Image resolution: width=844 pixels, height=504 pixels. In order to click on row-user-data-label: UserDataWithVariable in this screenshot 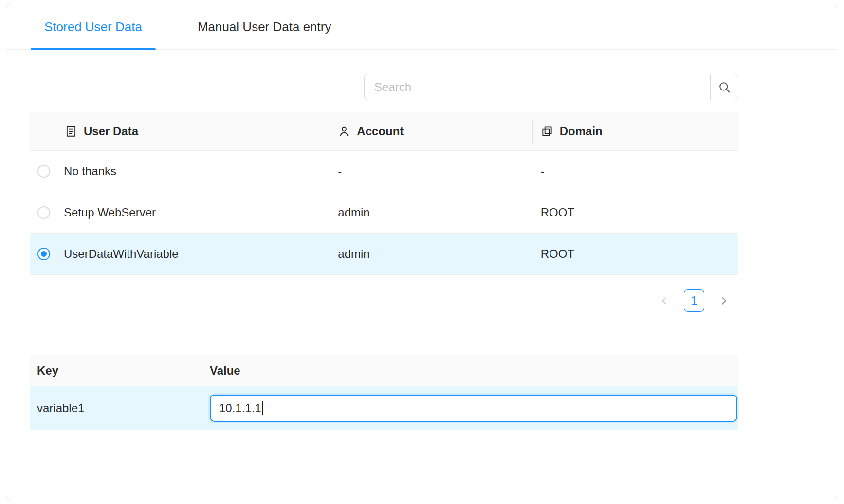, I will do `click(121, 254)`.